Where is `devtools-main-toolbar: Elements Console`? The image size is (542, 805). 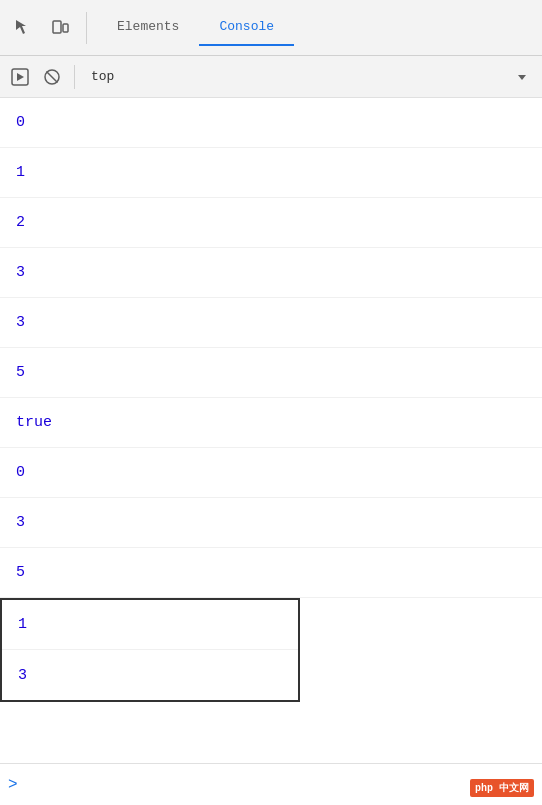
devtools-main-toolbar: Elements Console is located at coordinates (271, 28).